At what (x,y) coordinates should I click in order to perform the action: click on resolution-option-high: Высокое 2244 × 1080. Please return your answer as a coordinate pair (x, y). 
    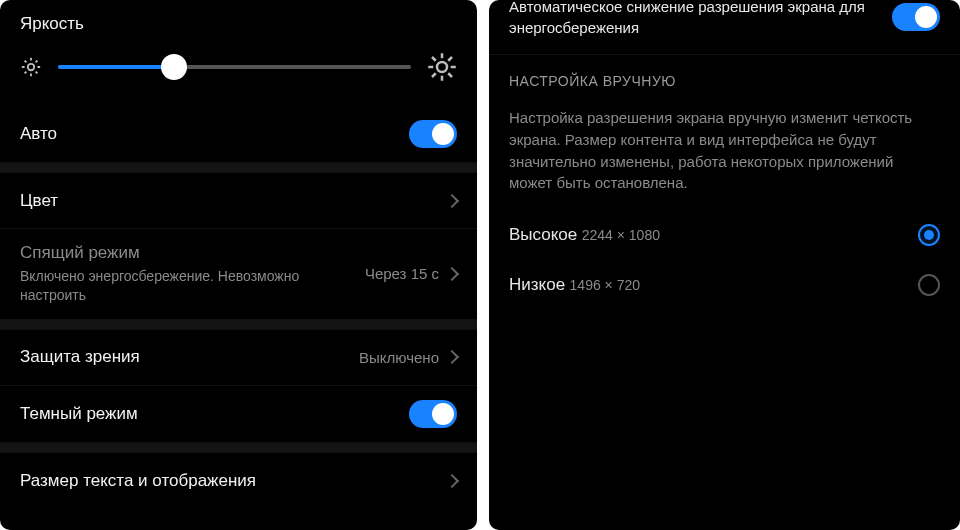
    Looking at the image, I should click on (724, 235).